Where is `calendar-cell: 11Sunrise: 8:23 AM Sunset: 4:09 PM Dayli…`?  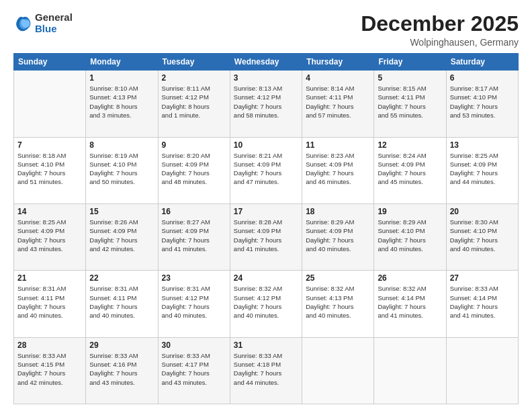 calendar-cell: 11Sunrise: 8:23 AM Sunset: 4:09 PM Dayli… is located at coordinates (339, 171).